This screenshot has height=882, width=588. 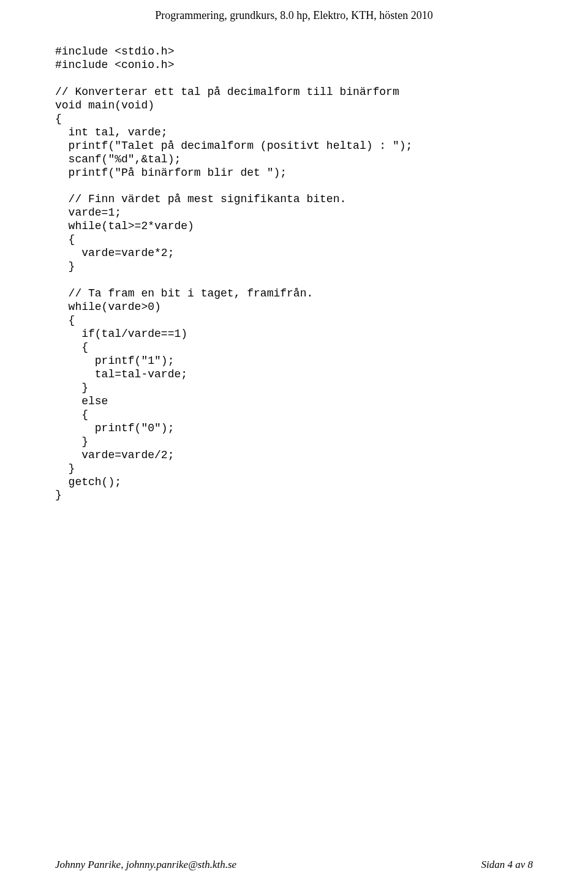 What do you see at coordinates (171, 173) in the screenshot?
I see `code-line: printf("På binärform blir det ");` at bounding box center [171, 173].